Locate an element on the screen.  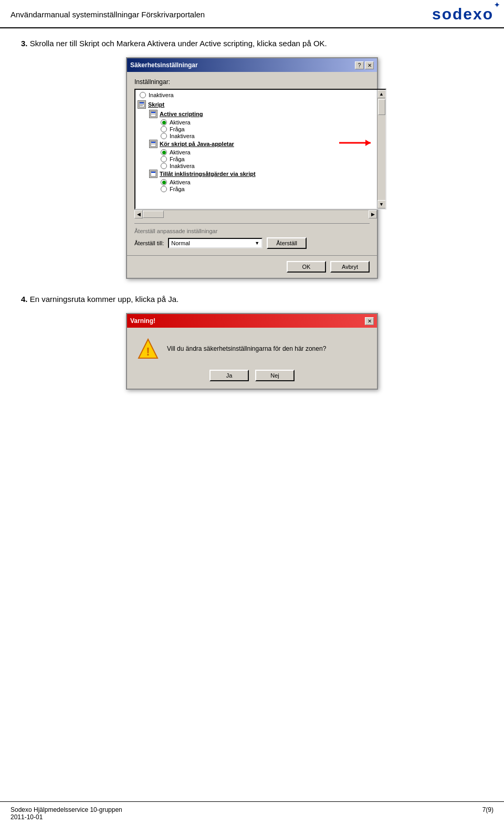
active-scripting-icon is located at coordinates (153, 114).